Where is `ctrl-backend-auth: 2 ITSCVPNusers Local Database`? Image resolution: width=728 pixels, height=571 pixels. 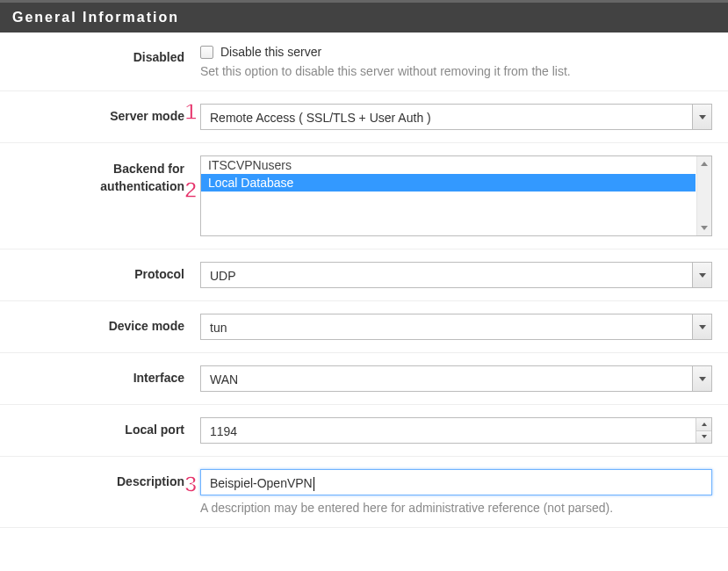 ctrl-backend-auth: 2 ITSCVPNusers Local Database is located at coordinates (464, 196).